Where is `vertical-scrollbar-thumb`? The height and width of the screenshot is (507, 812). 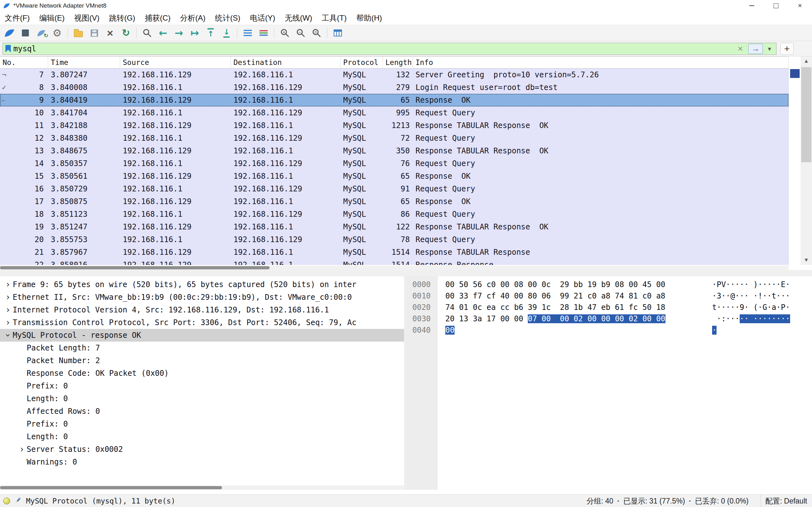
vertical-scrollbar-thumb is located at coordinates (806, 115).